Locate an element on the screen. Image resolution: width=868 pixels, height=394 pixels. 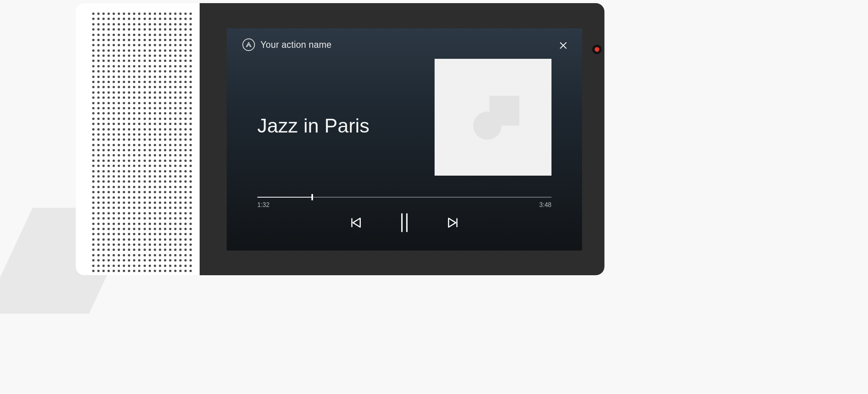
track-title: Jazz in Paris is located at coordinates (313, 126).